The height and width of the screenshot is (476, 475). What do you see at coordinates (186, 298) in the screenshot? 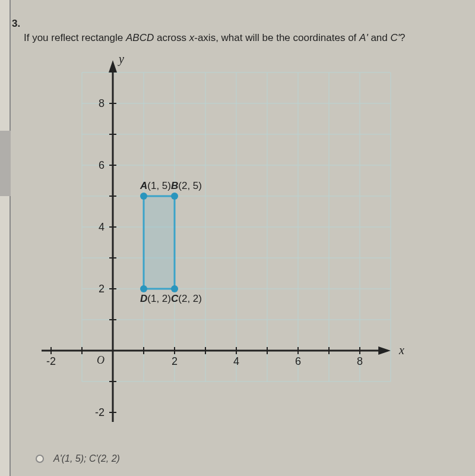
I see `svg-text: C(1, 1)` at bounding box center [186, 298].